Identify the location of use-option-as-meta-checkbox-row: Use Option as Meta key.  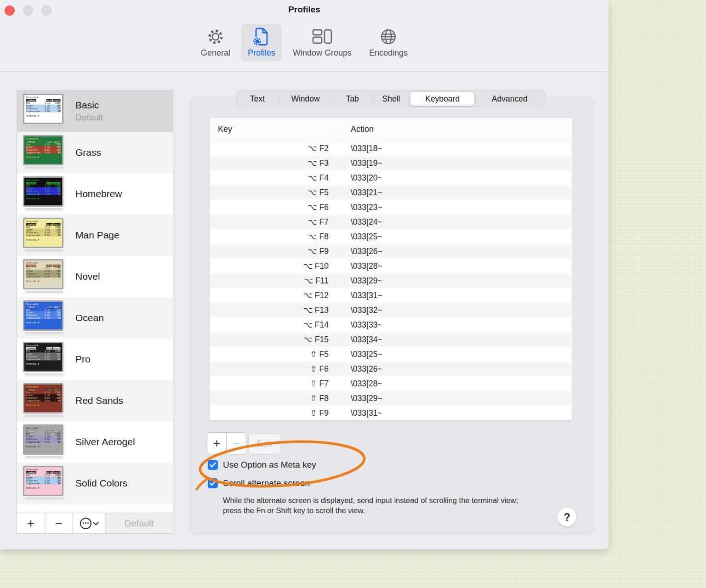
(262, 465).